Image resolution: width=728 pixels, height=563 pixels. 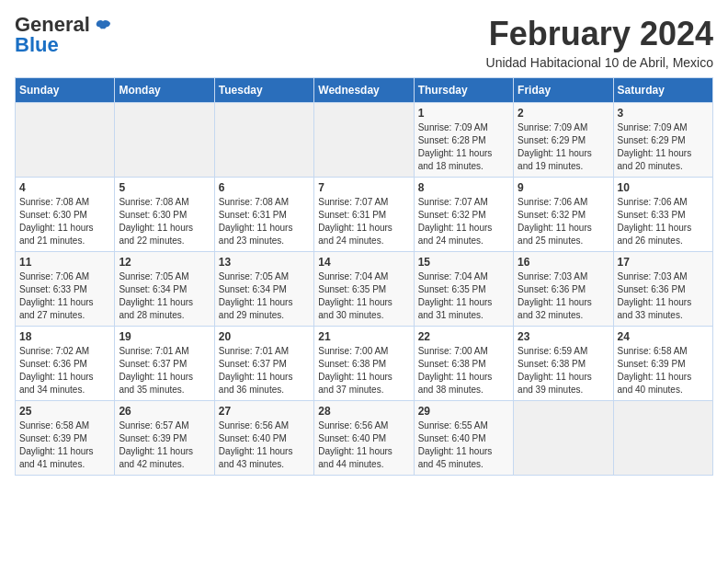 I want to click on calendar-cell: 9Sunrise: 7:06 AM Sunset: 6:32 PM Daylig…, so click(x=563, y=215).